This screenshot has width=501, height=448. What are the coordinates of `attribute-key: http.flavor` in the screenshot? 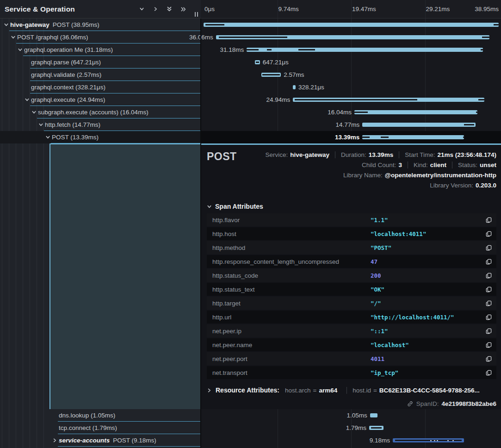 It's located at (289, 220).